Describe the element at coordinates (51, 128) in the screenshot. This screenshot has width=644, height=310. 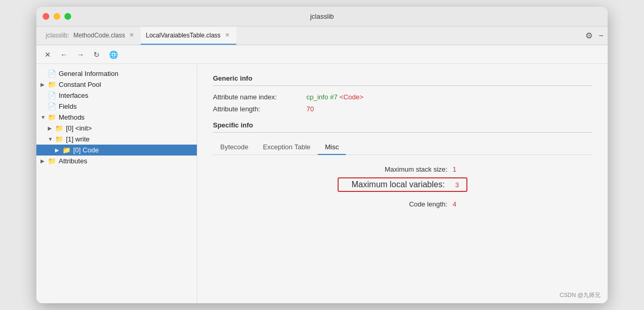
I see `arrow-init: ▶` at that location.